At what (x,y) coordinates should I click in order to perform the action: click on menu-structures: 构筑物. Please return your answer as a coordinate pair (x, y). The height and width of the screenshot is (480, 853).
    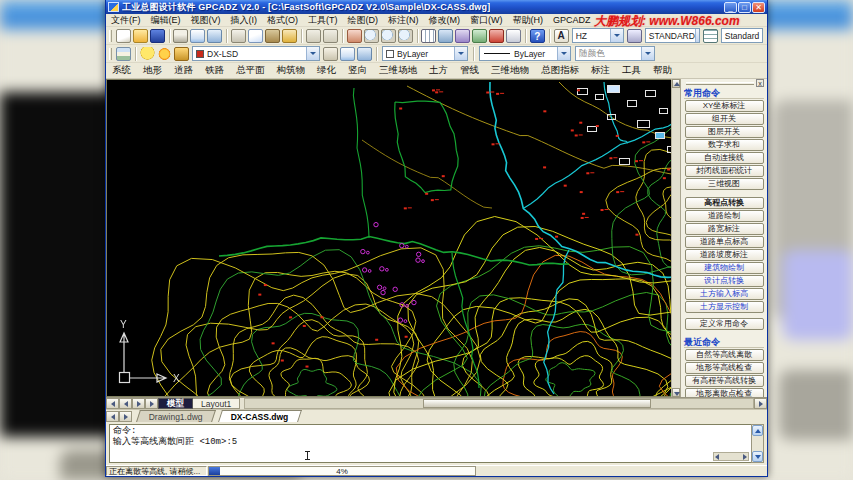
    Looking at the image, I should click on (292, 70).